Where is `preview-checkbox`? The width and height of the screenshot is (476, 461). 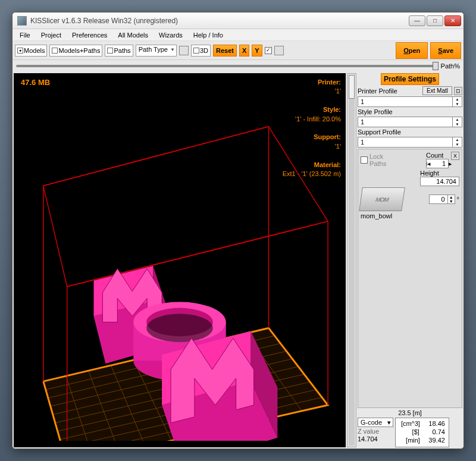
preview-checkbox is located at coordinates (268, 51).